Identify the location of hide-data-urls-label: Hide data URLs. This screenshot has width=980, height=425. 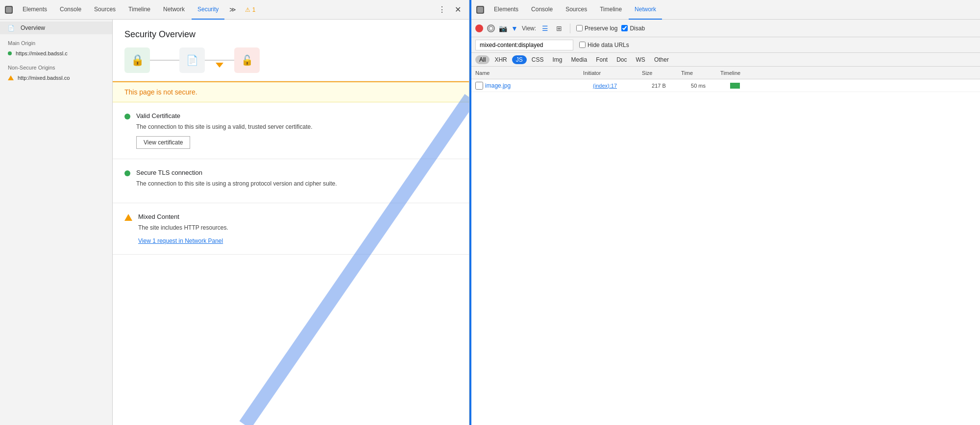
(604, 45).